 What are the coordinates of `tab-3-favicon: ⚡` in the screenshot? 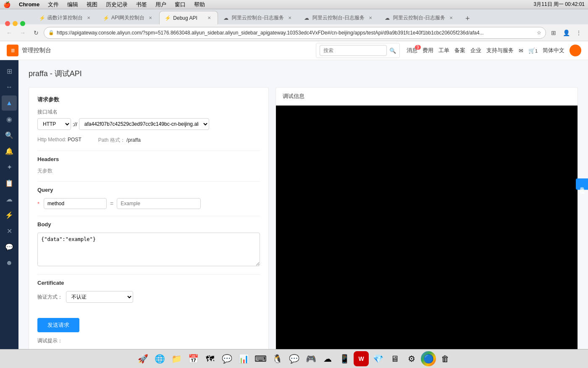 It's located at (168, 18).